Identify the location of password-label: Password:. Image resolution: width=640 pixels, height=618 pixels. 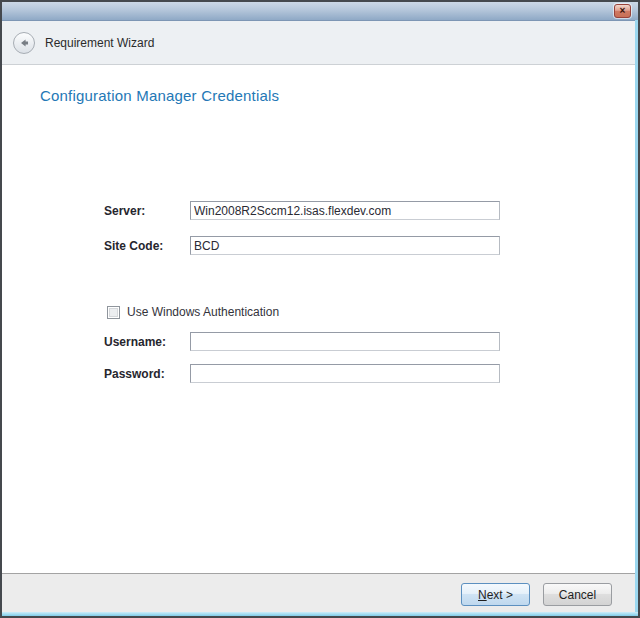
(134, 374).